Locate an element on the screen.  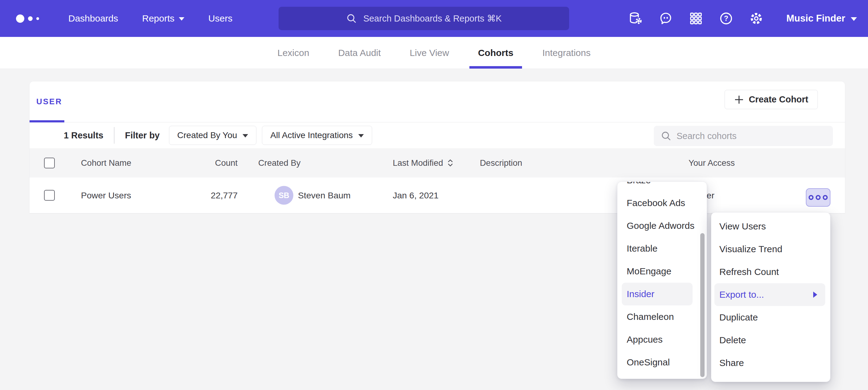
logo-dot-medium is located at coordinates (30, 19).